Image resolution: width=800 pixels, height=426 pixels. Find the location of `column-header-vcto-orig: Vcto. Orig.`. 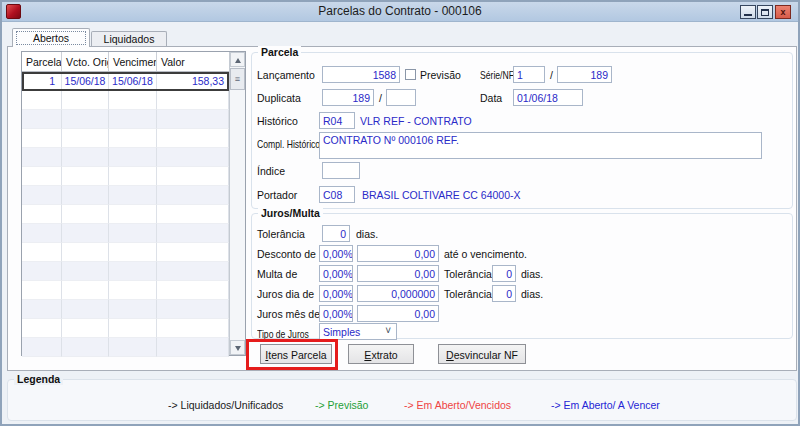

column-header-vcto-orig: Vcto. Orig. is located at coordinates (86, 62).